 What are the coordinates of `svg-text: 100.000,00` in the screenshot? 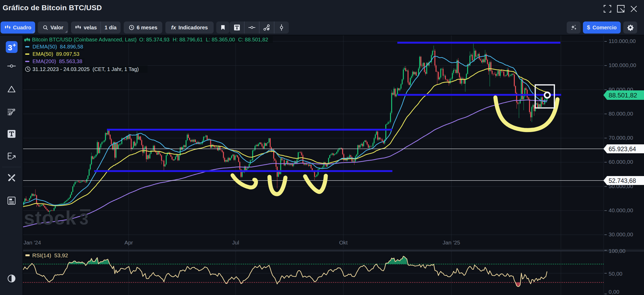 It's located at (622, 65).